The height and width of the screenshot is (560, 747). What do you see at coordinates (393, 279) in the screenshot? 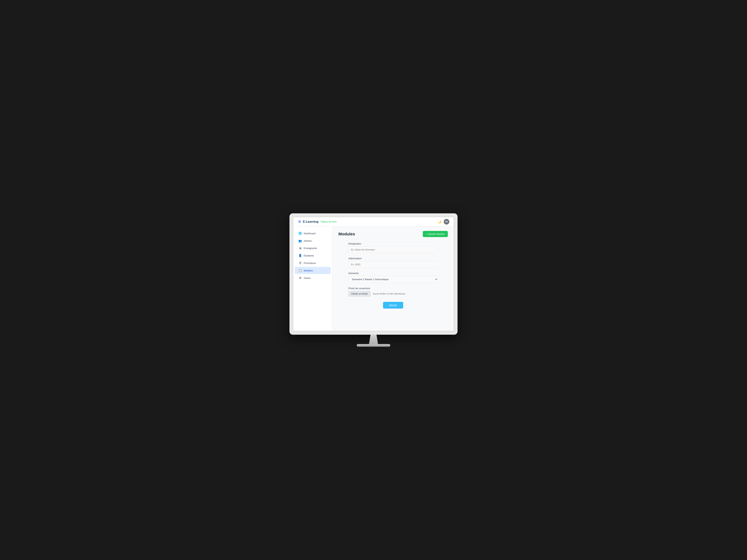
I see `main-content: Modules + Ajouter Module Désignation Abb…` at bounding box center [393, 279].